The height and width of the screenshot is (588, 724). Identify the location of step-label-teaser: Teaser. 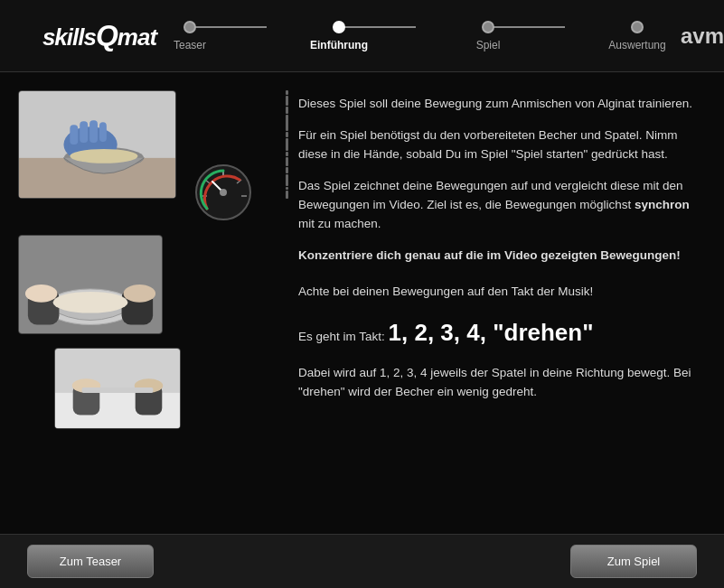
(190, 45).